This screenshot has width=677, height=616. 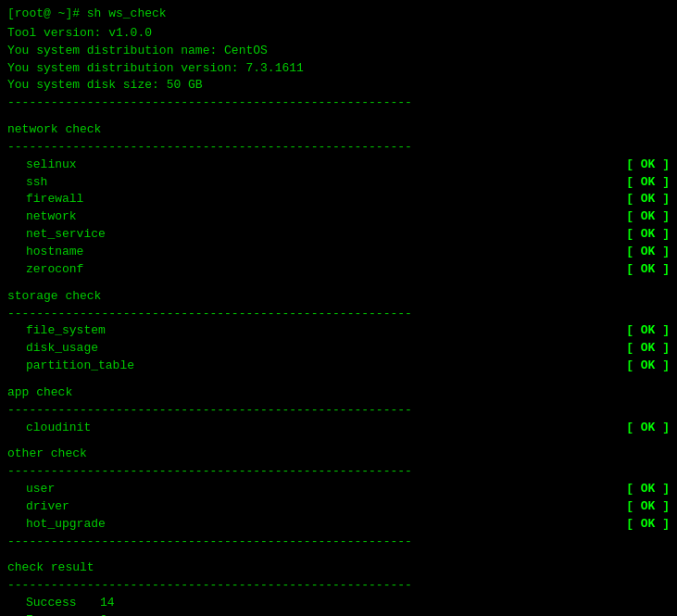 What do you see at coordinates (339, 367) in the screenshot?
I see `check-row: partition_table[ OK ]` at bounding box center [339, 367].